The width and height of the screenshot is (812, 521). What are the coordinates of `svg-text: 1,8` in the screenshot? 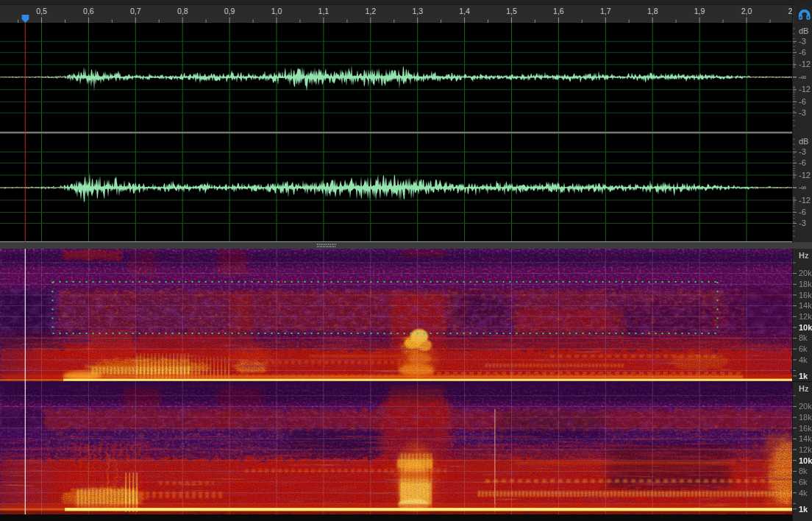 It's located at (653, 11).